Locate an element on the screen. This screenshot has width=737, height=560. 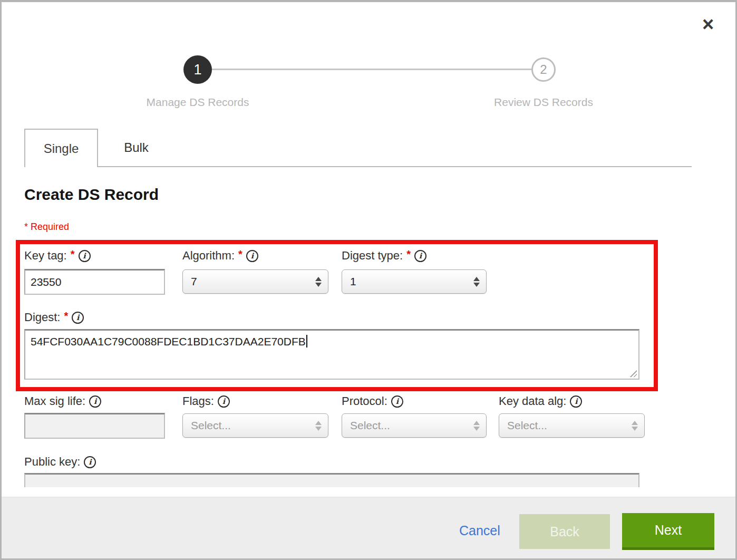
flags-info-icon: i is located at coordinates (224, 402).